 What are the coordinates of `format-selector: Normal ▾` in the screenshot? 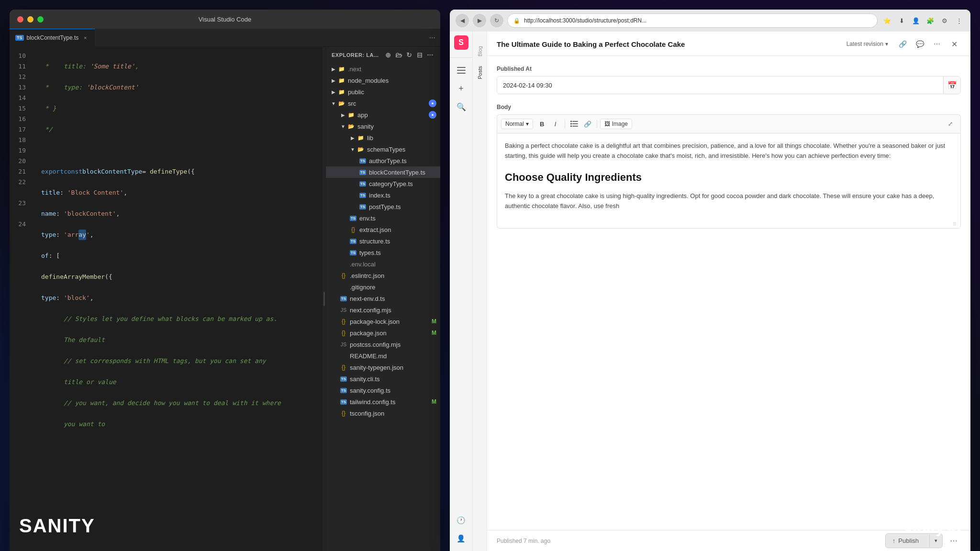 It's located at (517, 124).